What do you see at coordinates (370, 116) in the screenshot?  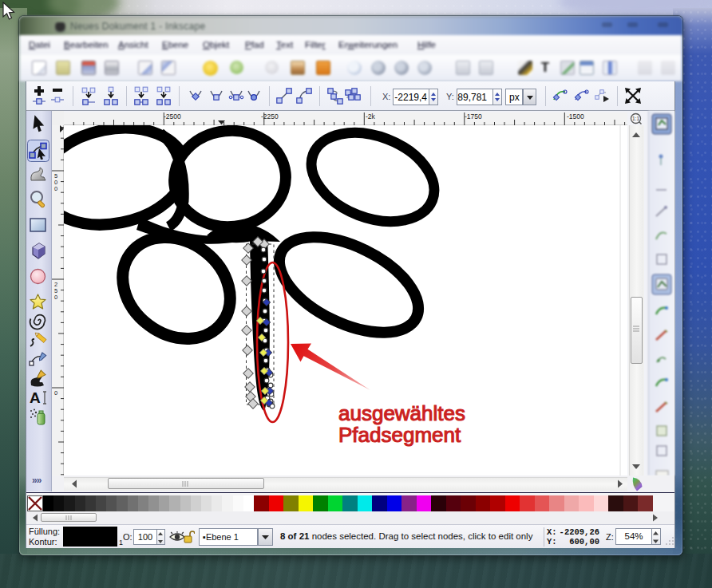 I see `svg-text: -2k` at bounding box center [370, 116].